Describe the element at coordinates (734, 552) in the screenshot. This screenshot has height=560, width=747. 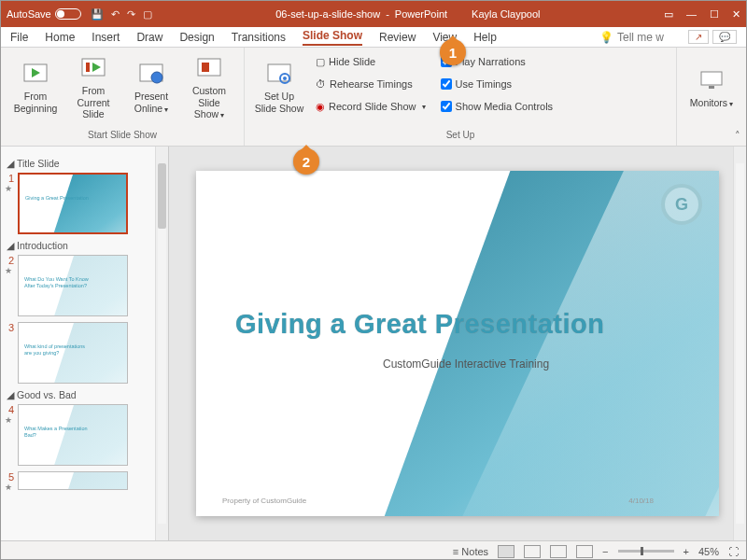
I see `fit-window-icon: ⛶` at that location.